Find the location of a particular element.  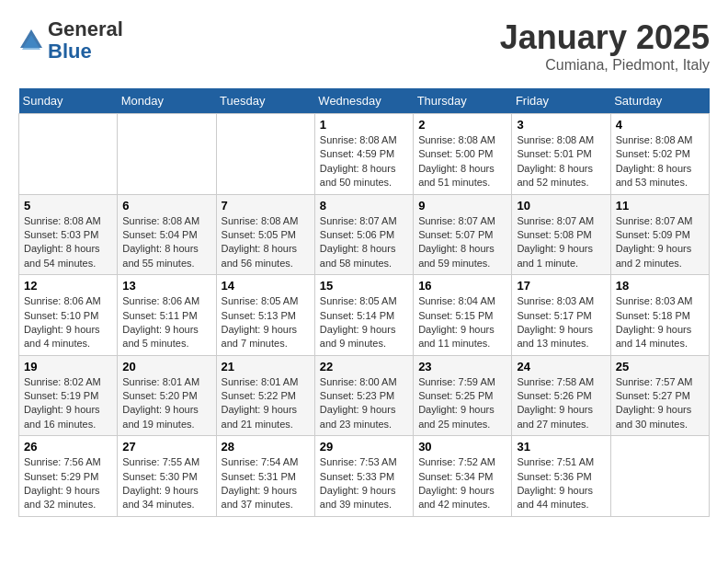

week-row-3: 12Sunrise: 8:06 AM Sunset: 5:10 PM Dayli… is located at coordinates (364, 316).